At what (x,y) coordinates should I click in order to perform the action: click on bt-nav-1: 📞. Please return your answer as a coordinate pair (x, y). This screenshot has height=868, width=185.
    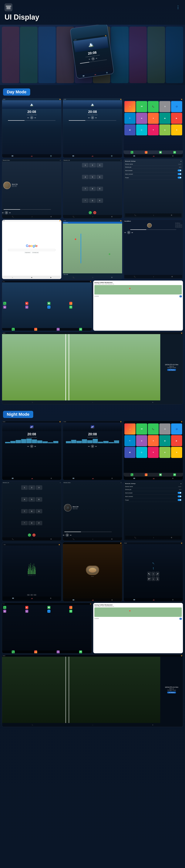
    Looking at the image, I should click on (13, 217).